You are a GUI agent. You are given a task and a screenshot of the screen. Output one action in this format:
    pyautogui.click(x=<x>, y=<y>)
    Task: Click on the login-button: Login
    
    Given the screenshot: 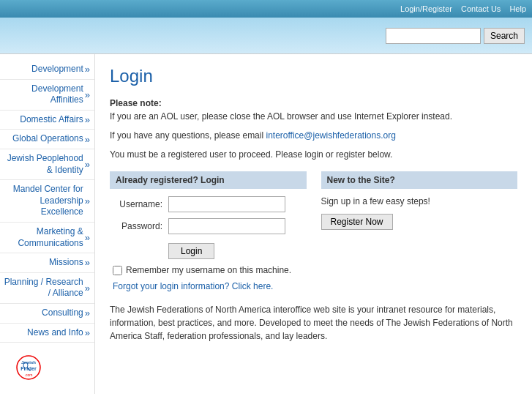 What is the action you would take?
    pyautogui.click(x=192, y=251)
    